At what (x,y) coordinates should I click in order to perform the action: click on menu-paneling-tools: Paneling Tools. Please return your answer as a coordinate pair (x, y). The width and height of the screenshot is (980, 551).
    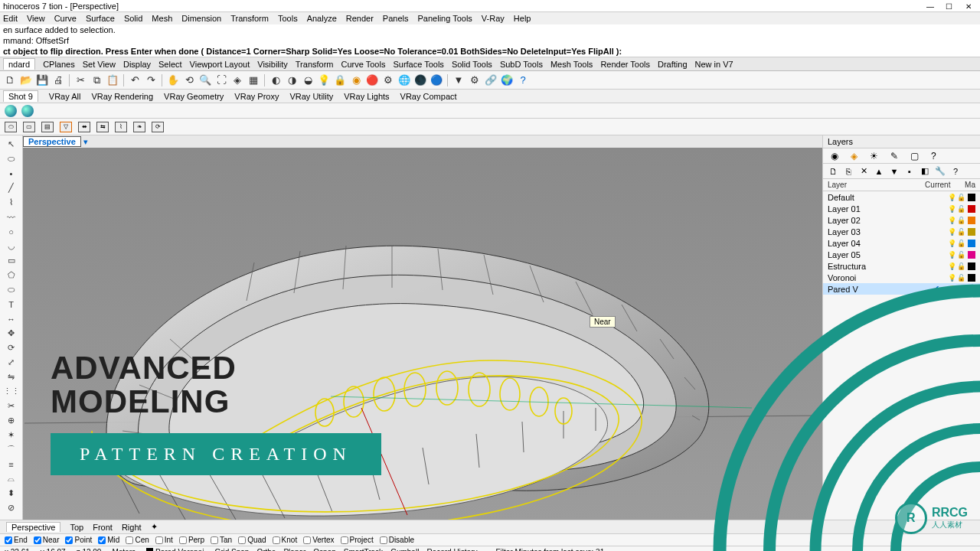
    Looking at the image, I should click on (446, 18).